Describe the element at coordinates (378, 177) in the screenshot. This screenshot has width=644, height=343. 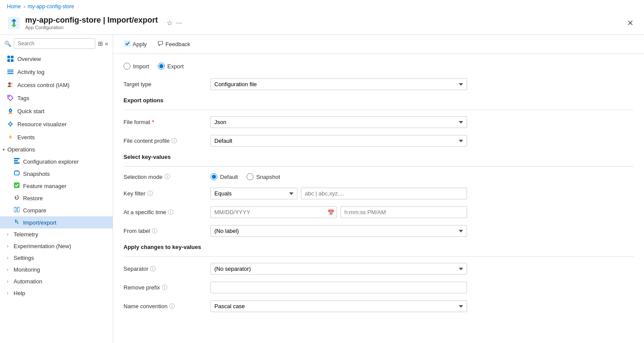
I see `selection-mode-row: Selection mode ⓘ Default Snapshot` at that location.